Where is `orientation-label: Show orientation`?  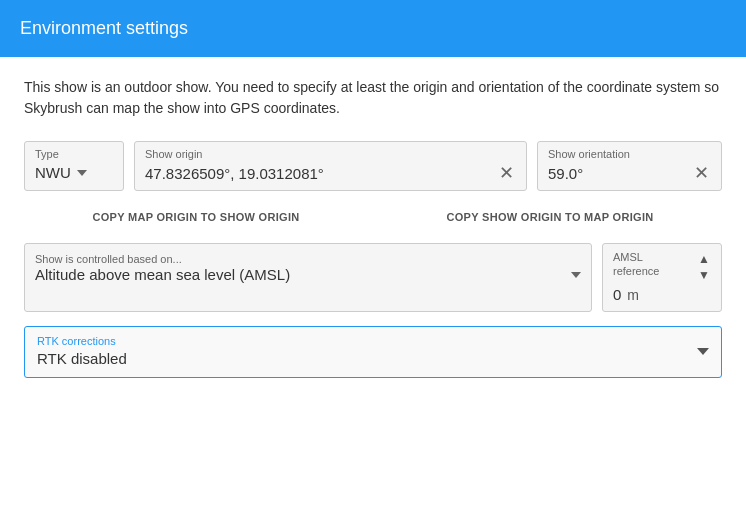 orientation-label: Show orientation is located at coordinates (630, 154).